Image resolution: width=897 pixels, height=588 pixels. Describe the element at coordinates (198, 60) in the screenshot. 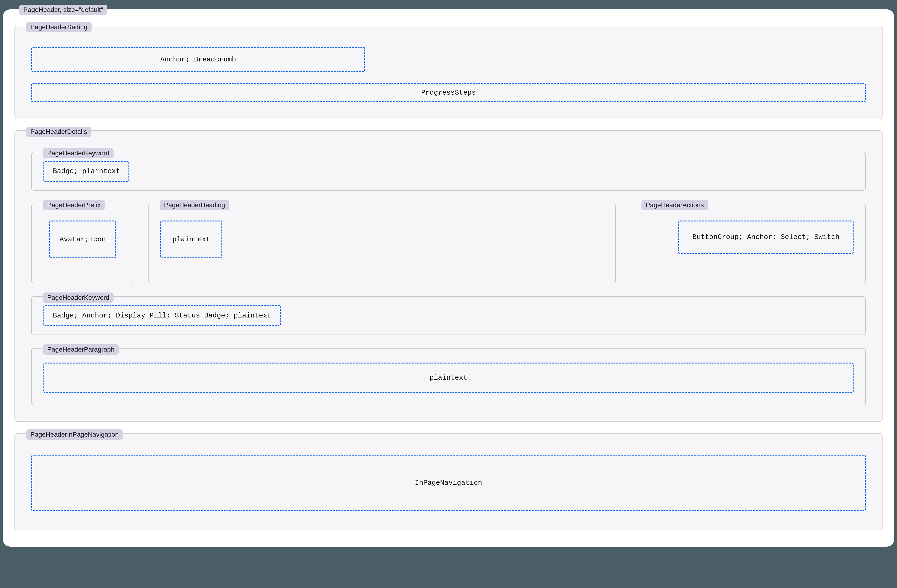

I see `breadcrumb-slot: Anchor; Breadcrumb` at that location.